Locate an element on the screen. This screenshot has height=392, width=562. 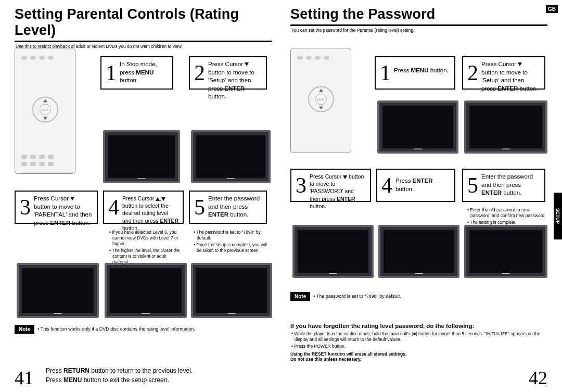
subtitle: You can set the password for the Parenta… is located at coordinates (419, 30).